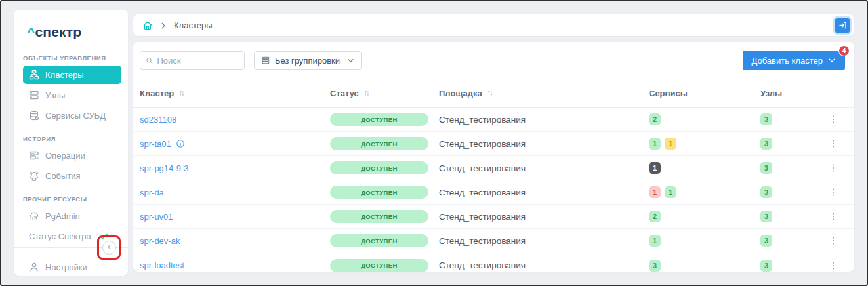 This screenshot has height=286, width=868. I want to click on sidebar-item-события: События, so click(72, 176).